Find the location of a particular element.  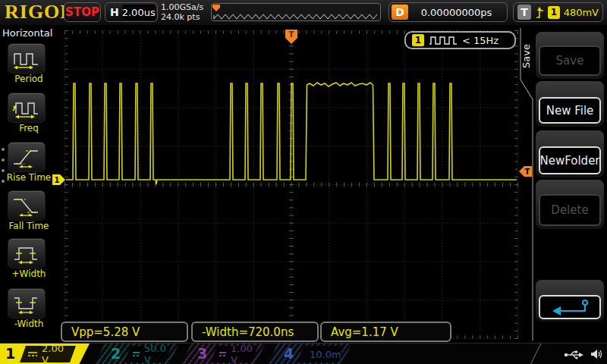

trigger-frequency-readout: < 15Hz is located at coordinates (480, 41).